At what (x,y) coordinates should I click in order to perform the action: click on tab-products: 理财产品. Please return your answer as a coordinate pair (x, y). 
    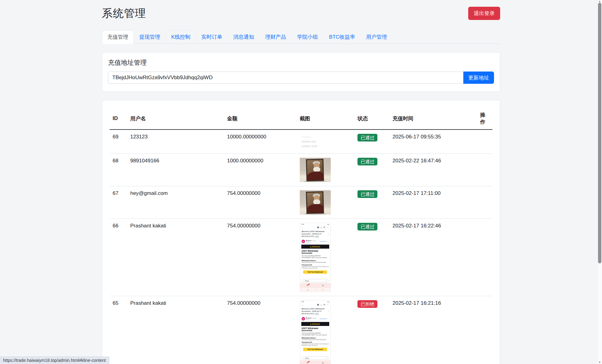
    Looking at the image, I should click on (276, 37).